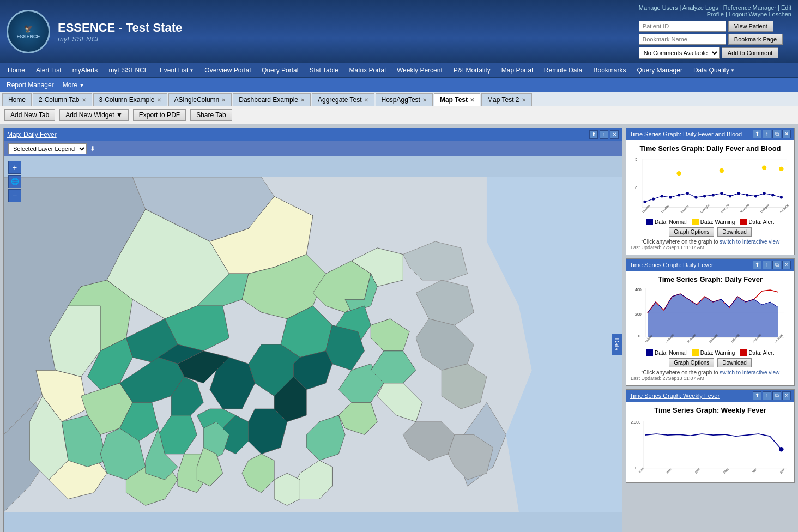 Image resolution: width=798 pixels, height=532 pixels. I want to click on nav-data-quality: Data Quality ▼, so click(714, 70).